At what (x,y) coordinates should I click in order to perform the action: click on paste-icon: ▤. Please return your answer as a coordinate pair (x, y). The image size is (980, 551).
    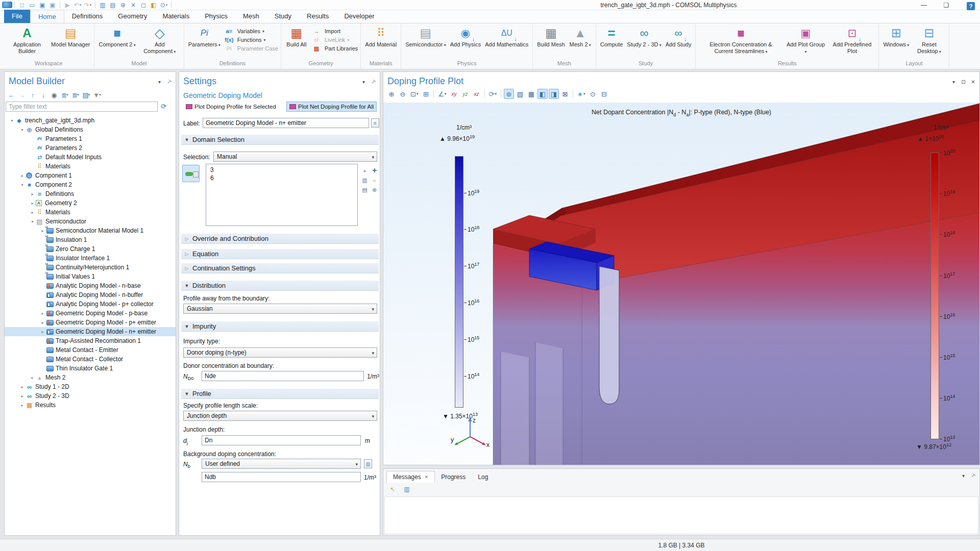
    Looking at the image, I should click on (113, 5).